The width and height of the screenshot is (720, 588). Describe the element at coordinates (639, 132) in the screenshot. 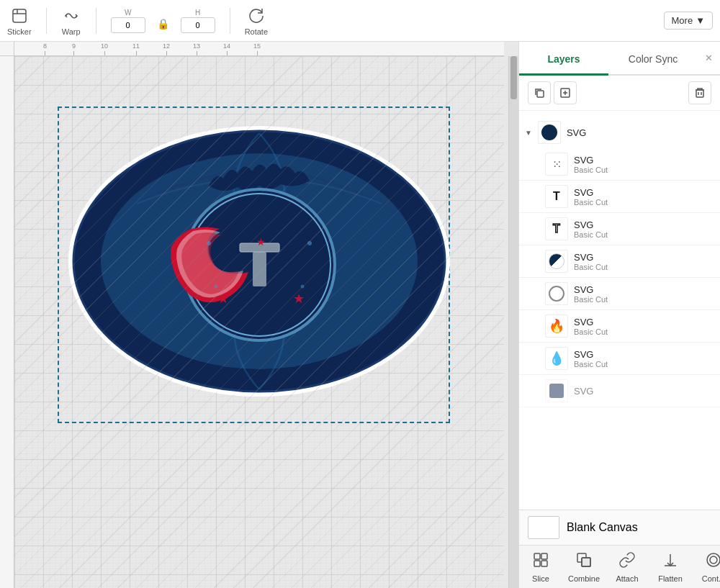

I see `group-info: SVG` at that location.